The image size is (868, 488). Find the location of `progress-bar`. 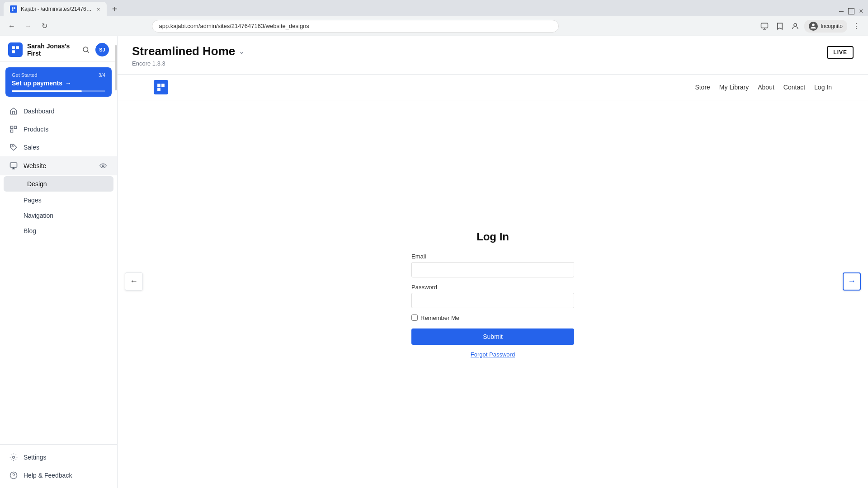

progress-bar is located at coordinates (59, 91).